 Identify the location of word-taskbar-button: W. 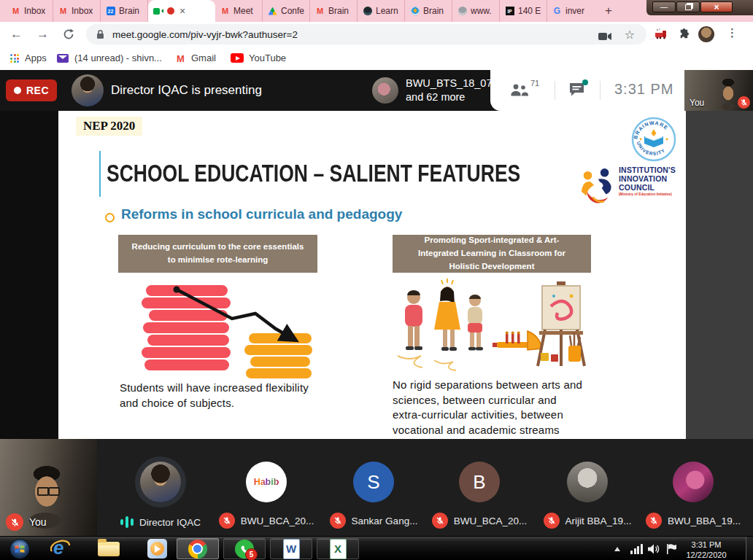
(291, 548).